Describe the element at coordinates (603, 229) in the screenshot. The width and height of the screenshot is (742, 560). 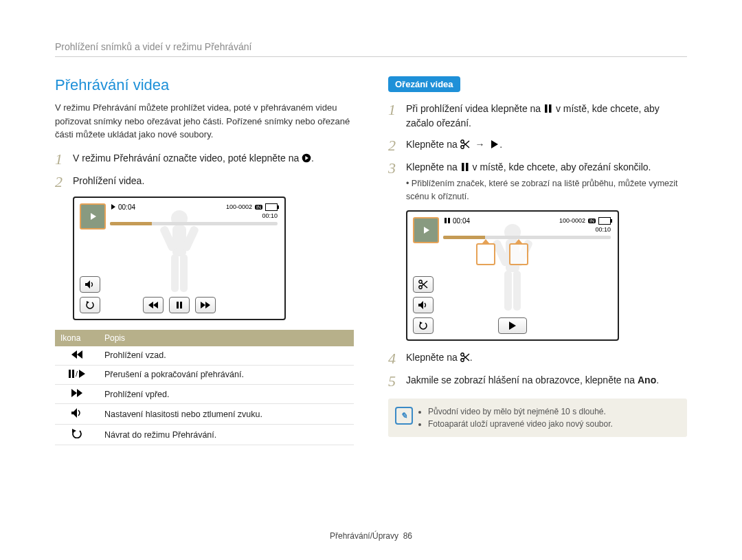
I see `total-time: 00:10` at that location.